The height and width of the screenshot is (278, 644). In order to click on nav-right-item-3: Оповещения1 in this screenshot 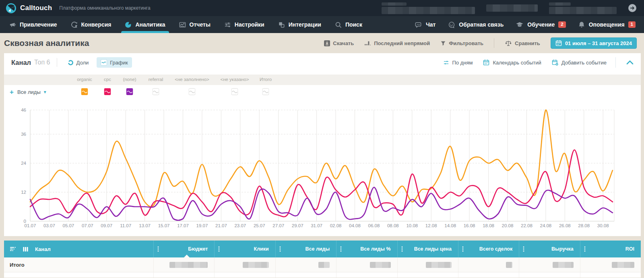, I will do `click(607, 25)`.